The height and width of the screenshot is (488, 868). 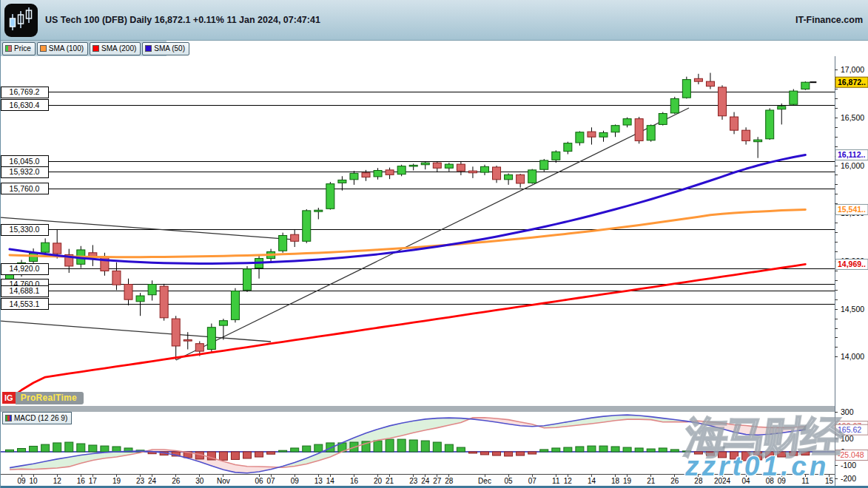 What do you see at coordinates (848, 478) in the screenshot?
I see `svg-text: -200` at bounding box center [848, 478].